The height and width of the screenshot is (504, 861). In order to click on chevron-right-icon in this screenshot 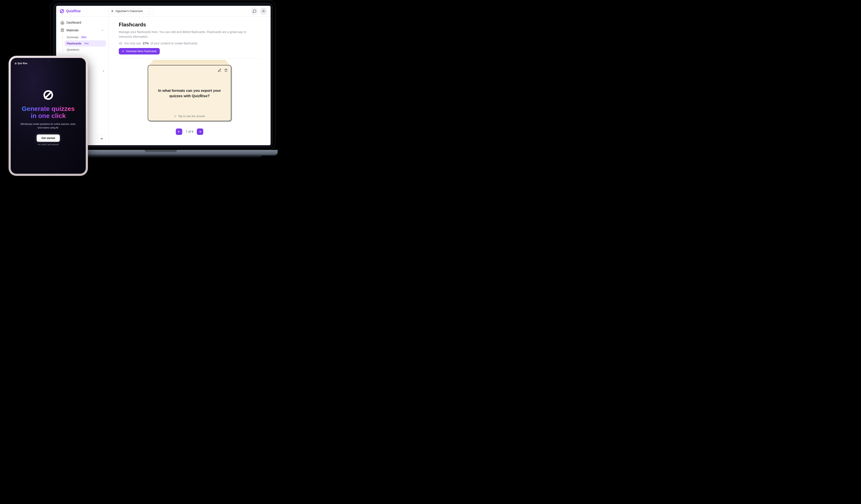, I will do `click(104, 71)`.